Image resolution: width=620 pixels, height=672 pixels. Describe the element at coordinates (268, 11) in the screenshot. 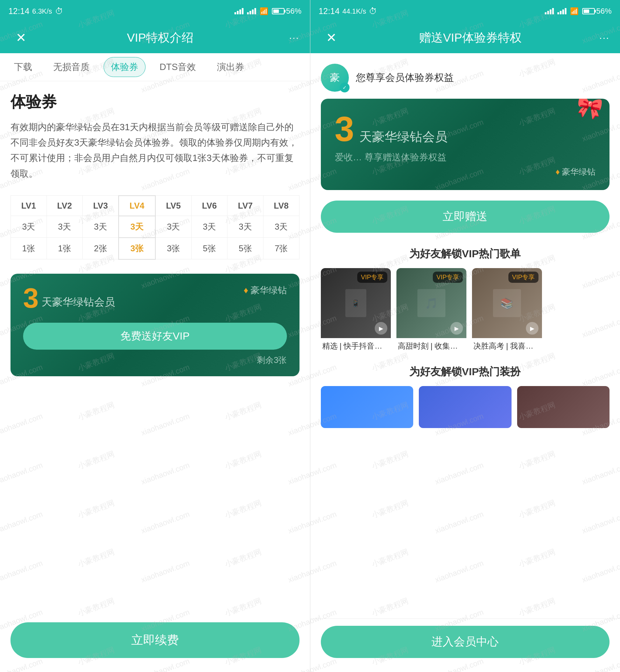

I see `left-status-right: 📶 56%` at that location.